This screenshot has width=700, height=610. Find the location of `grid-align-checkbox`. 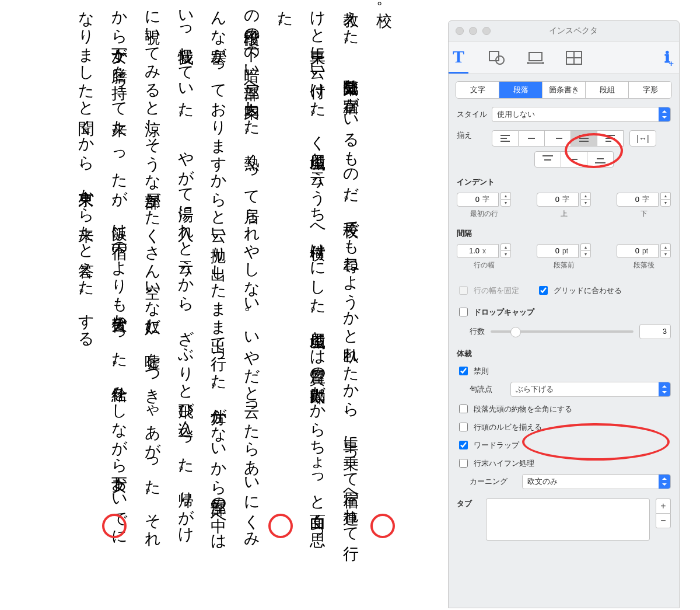

grid-align-checkbox is located at coordinates (544, 291).